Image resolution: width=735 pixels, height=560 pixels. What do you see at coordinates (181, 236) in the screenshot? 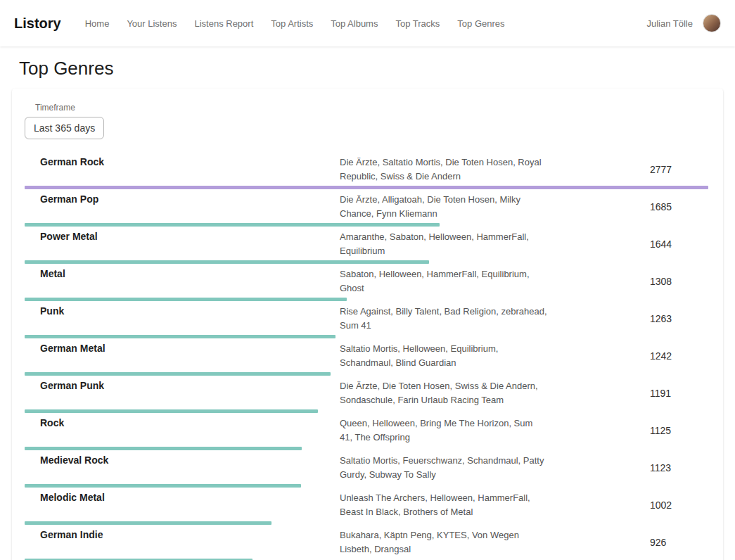
I see `genre-name: Power Metal` at bounding box center [181, 236].